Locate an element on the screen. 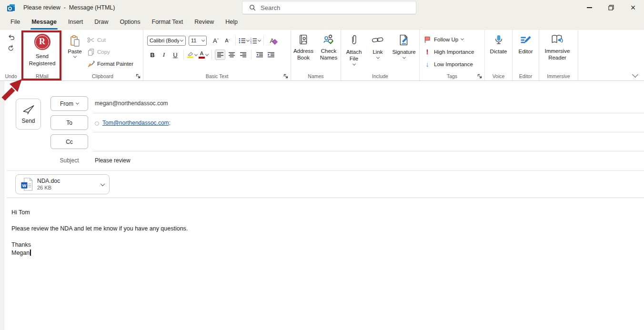  from-value: megan@northendassoc.com is located at coordinates (131, 103).